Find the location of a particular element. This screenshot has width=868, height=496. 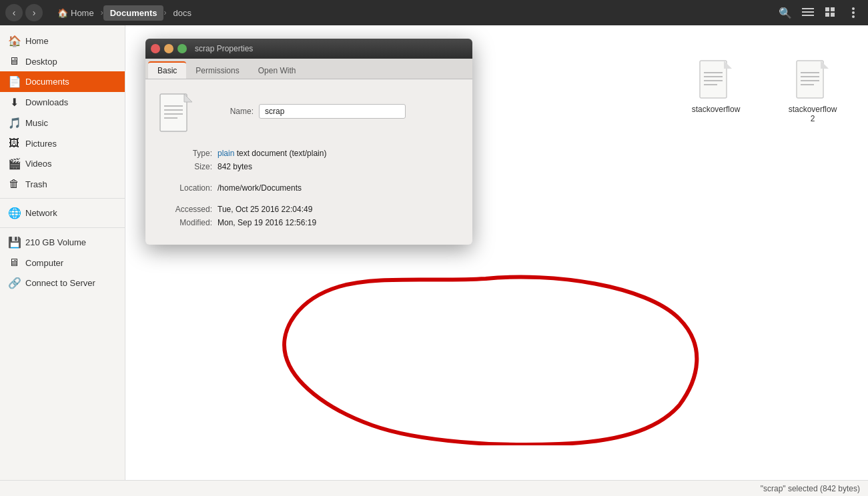

type-row: Type: plain text document (text/plain) is located at coordinates (309, 153).